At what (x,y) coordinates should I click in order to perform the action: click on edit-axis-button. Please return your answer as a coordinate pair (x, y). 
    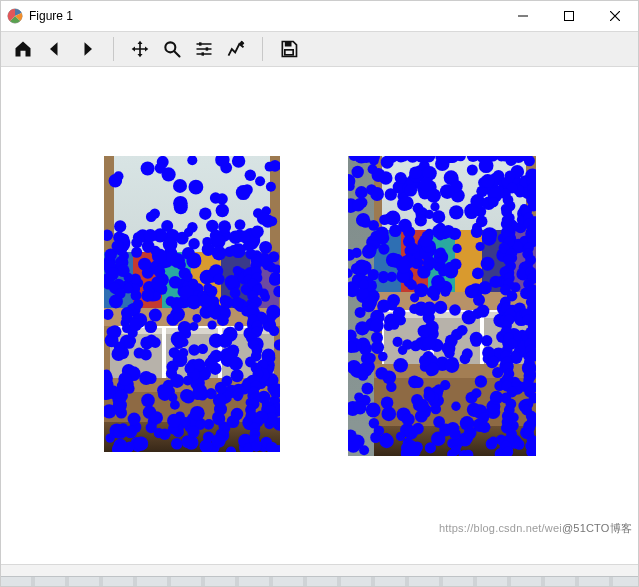
    Looking at the image, I should click on (236, 49).